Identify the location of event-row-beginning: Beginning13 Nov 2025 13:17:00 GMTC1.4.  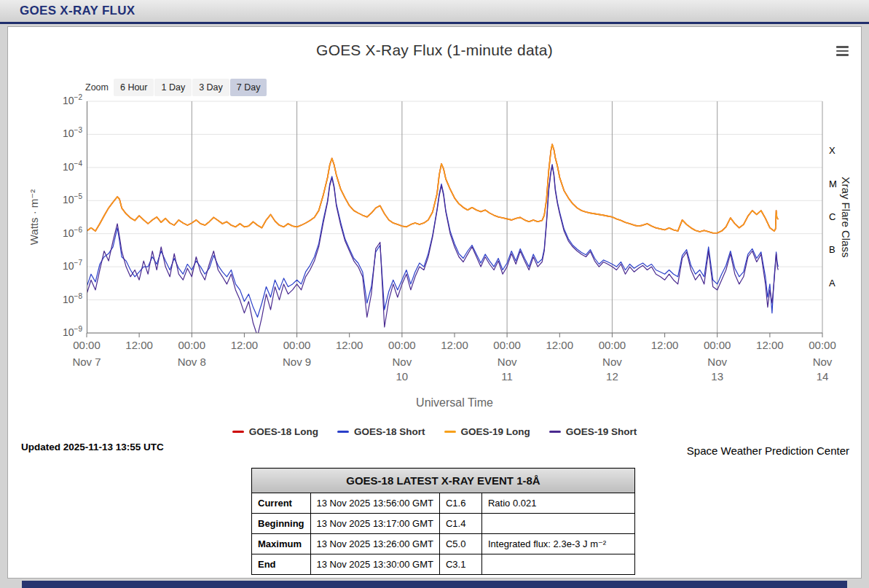
(444, 524).